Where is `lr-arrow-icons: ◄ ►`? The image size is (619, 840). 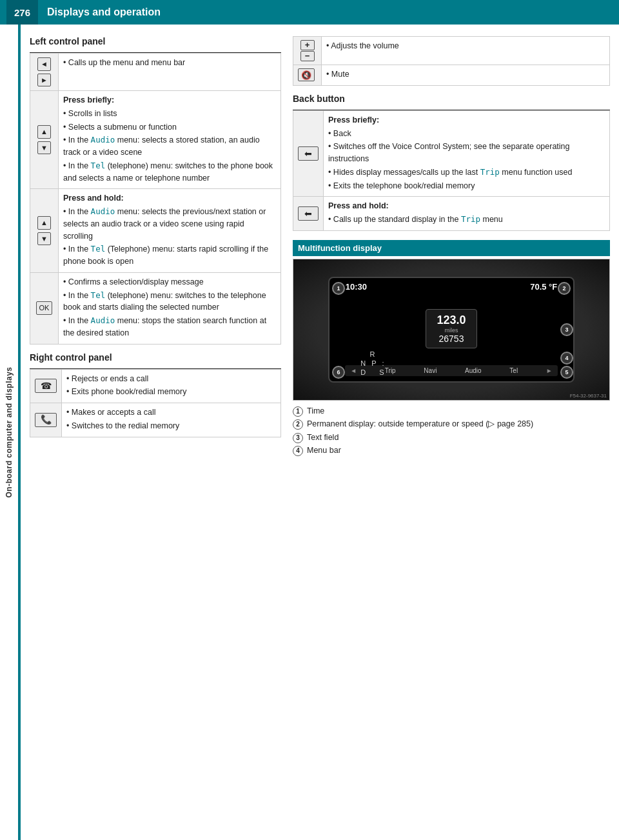
lr-arrow-icons: ◄ ► is located at coordinates (44, 72).